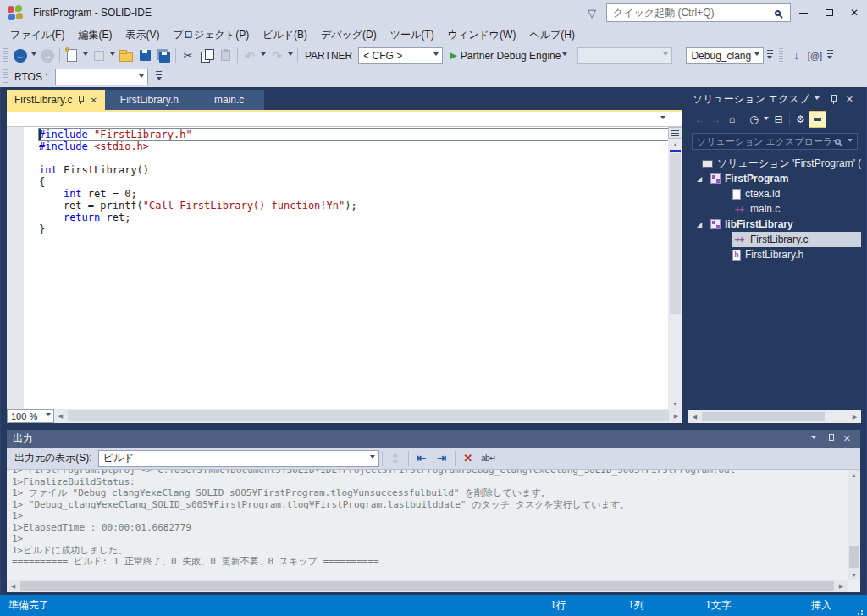 The image size is (867, 616). Describe the element at coordinates (361, 170) in the screenshot. I see `code-line: int FirstLibrary()` at that location.